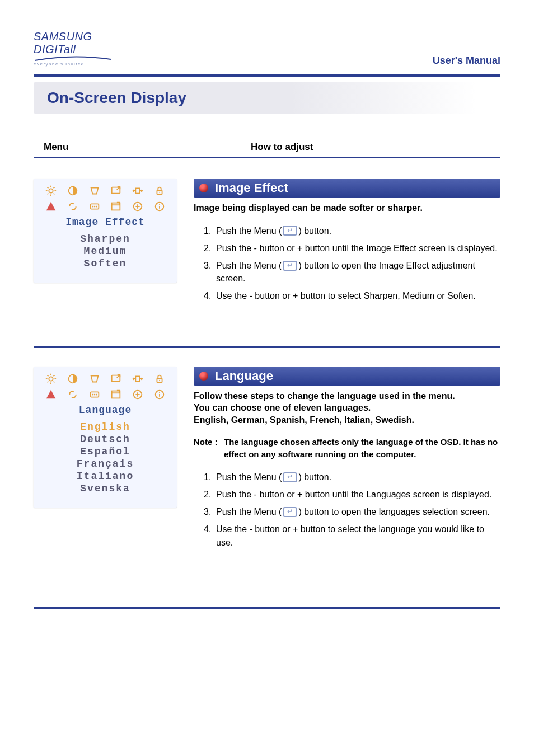 This screenshot has width=534, height=756. I want to click on section-divider, so click(267, 347).